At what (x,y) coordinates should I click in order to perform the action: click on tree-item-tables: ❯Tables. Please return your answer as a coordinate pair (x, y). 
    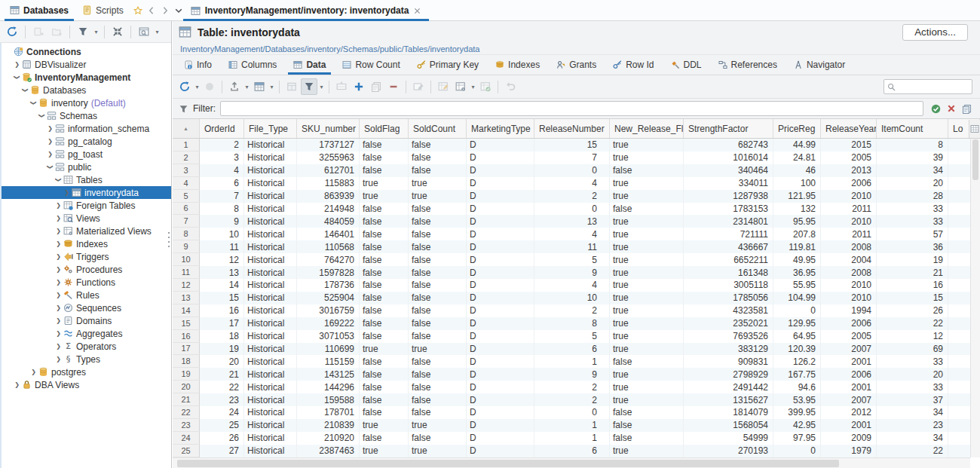
    Looking at the image, I should click on (86, 179).